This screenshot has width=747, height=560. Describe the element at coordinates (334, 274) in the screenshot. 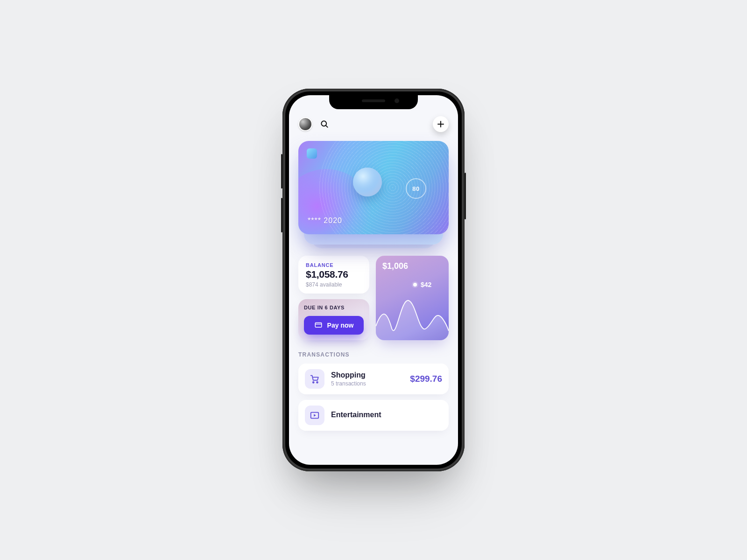

I see `balance-tile: BALANCE $1,058.76 $874 available` at that location.